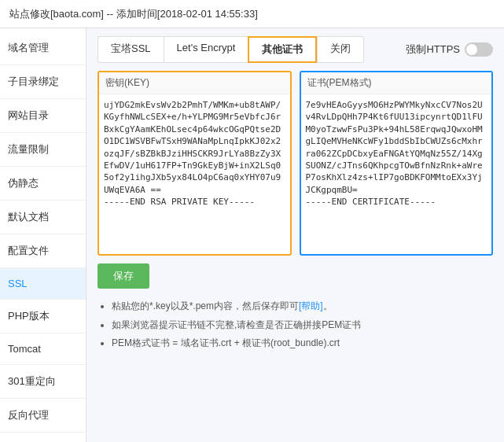  I want to click on tab-lets-encrypt: Let's Encrypt, so click(206, 50).